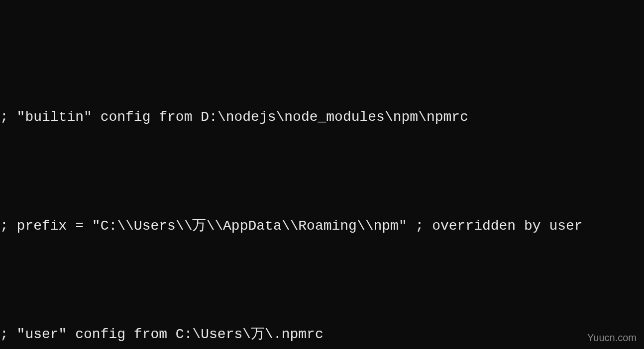  What do you see at coordinates (612, 338) in the screenshot?
I see `watermark-text: Yuucn.com` at bounding box center [612, 338].